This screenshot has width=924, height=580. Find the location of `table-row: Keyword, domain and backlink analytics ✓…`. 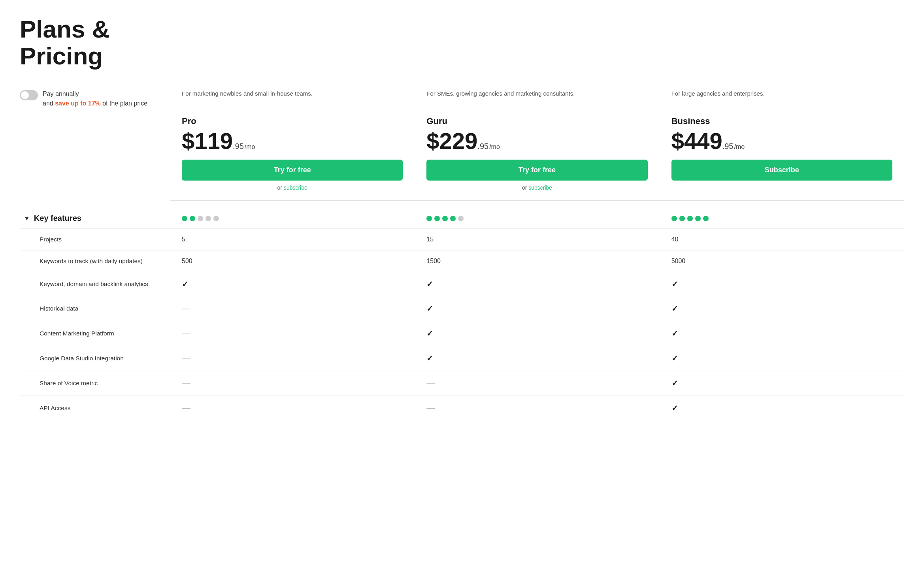

table-row: Keyword, domain and backlink analytics ✓… is located at coordinates (462, 284).